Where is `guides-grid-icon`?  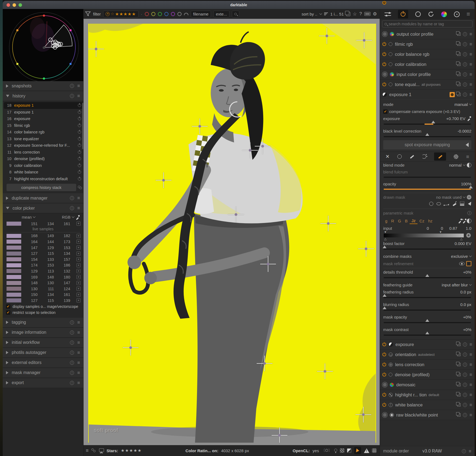 guides-grid-icon is located at coordinates (374, 451).